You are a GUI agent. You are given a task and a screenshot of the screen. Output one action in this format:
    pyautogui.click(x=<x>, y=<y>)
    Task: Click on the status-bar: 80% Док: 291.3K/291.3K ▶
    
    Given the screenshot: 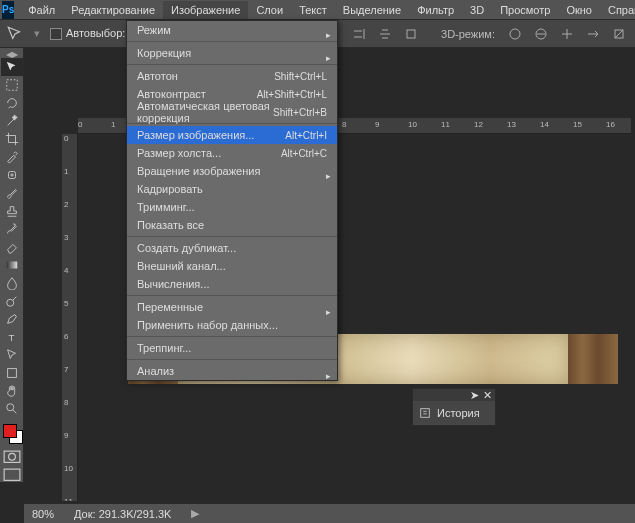 What is the action you would take?
    pyautogui.click(x=330, y=513)
    